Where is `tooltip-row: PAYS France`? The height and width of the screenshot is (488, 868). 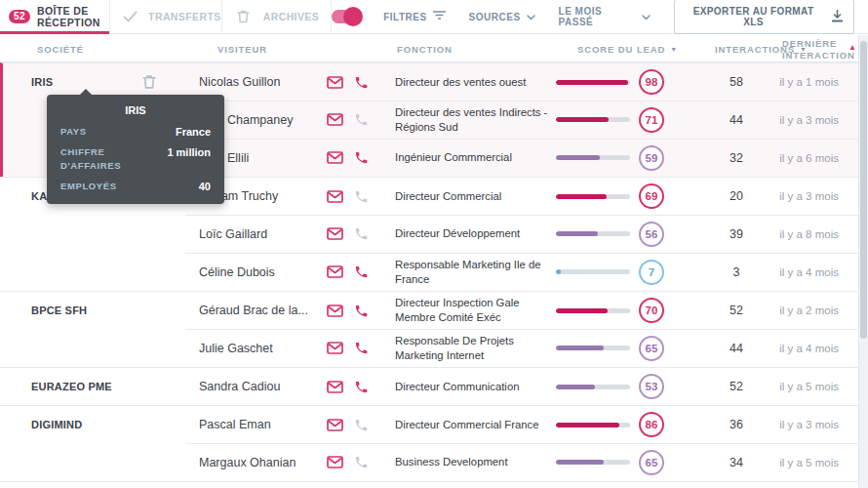 tooltip-row: PAYS France is located at coordinates (136, 133).